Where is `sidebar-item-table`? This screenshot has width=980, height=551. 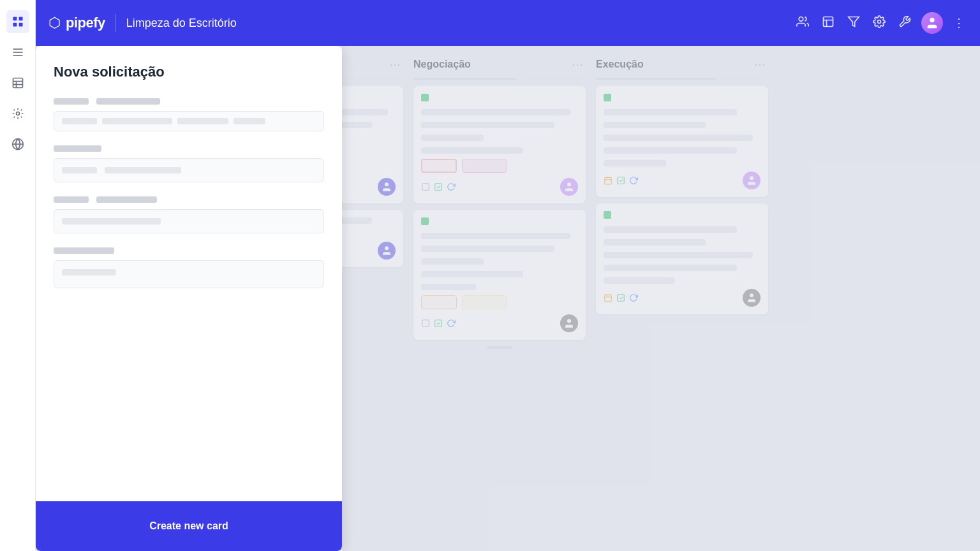 sidebar-item-table is located at coordinates (18, 83).